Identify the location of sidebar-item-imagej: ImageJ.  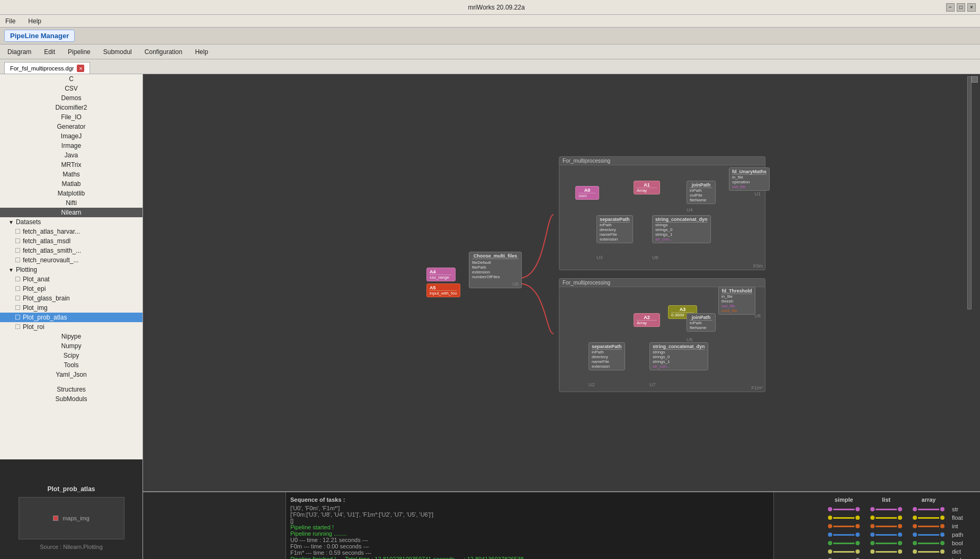
(71, 136).